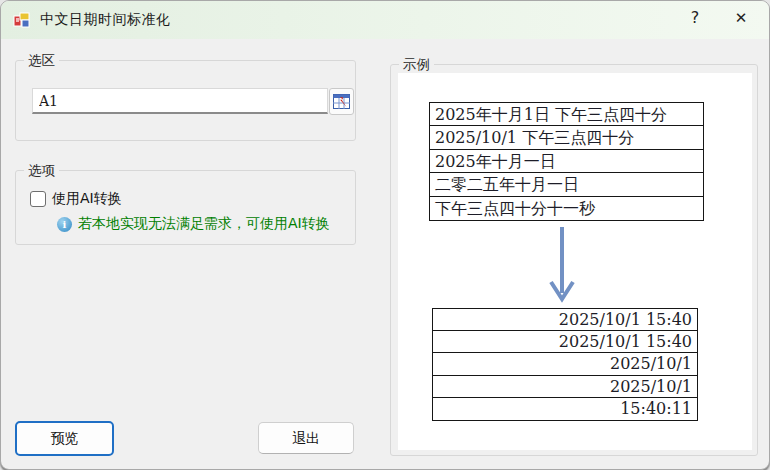  I want to click on range-input, so click(180, 101).